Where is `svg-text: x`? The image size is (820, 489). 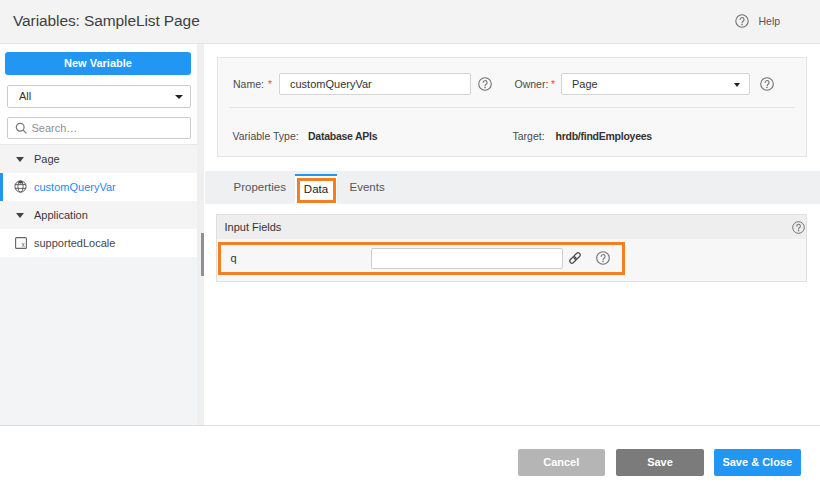 svg-text: x is located at coordinates (23, 244).